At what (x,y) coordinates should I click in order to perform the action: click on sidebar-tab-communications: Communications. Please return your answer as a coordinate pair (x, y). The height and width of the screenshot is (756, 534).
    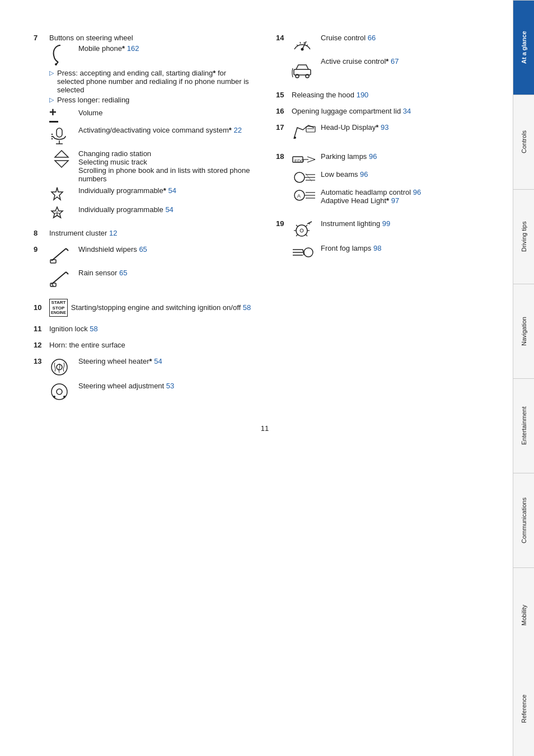
    Looking at the image, I should click on (524, 520).